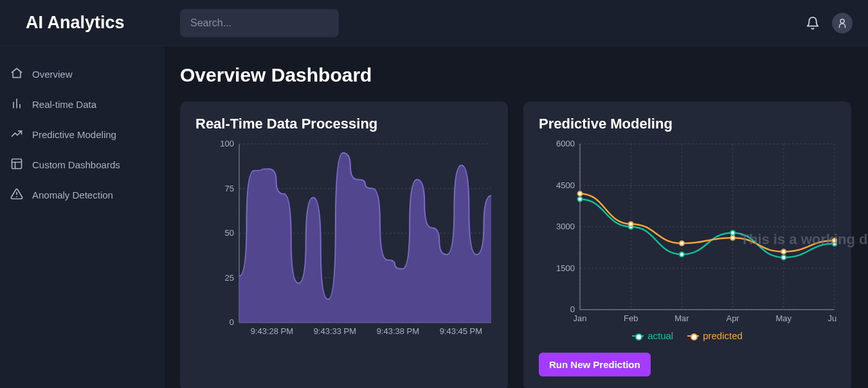 This screenshot has height=388, width=868. What do you see at coordinates (82, 195) in the screenshot?
I see `sidebar-item-anomaly: Anomaly Detection` at bounding box center [82, 195].